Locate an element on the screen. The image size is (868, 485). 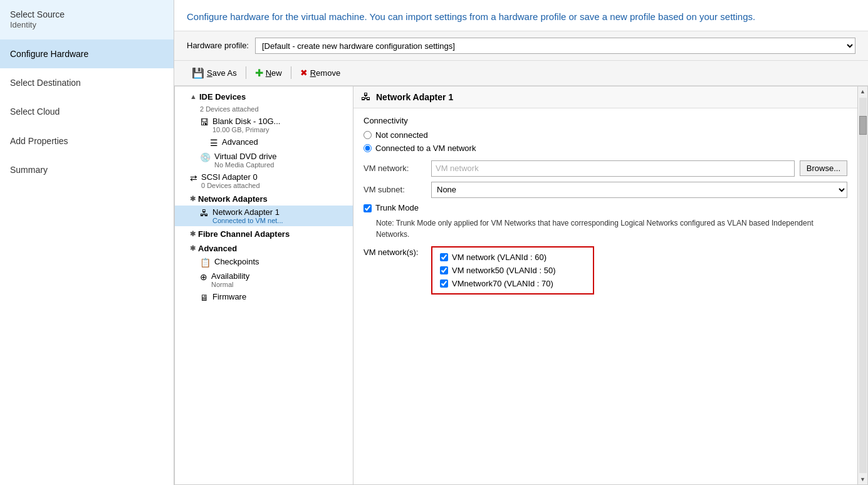
scsi-adapter-sub: 0 Devices attached is located at coordinates (275, 185).